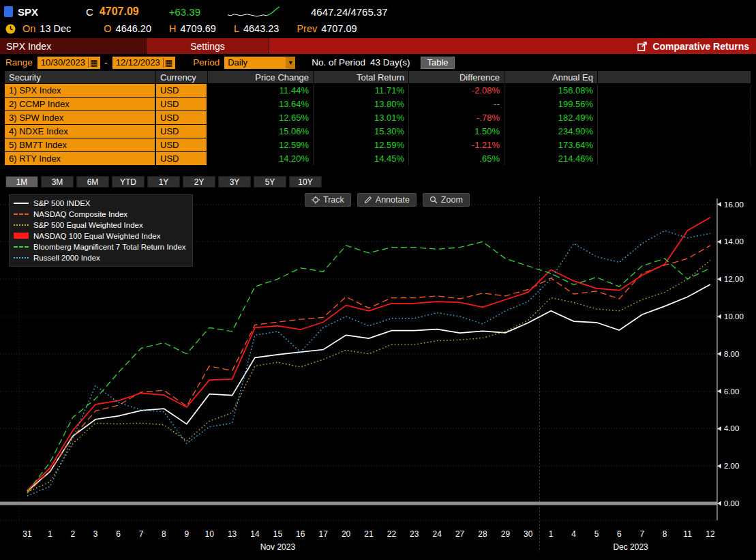  Describe the element at coordinates (237, 63) in the screenshot. I see `period-value: Daily` at that location.